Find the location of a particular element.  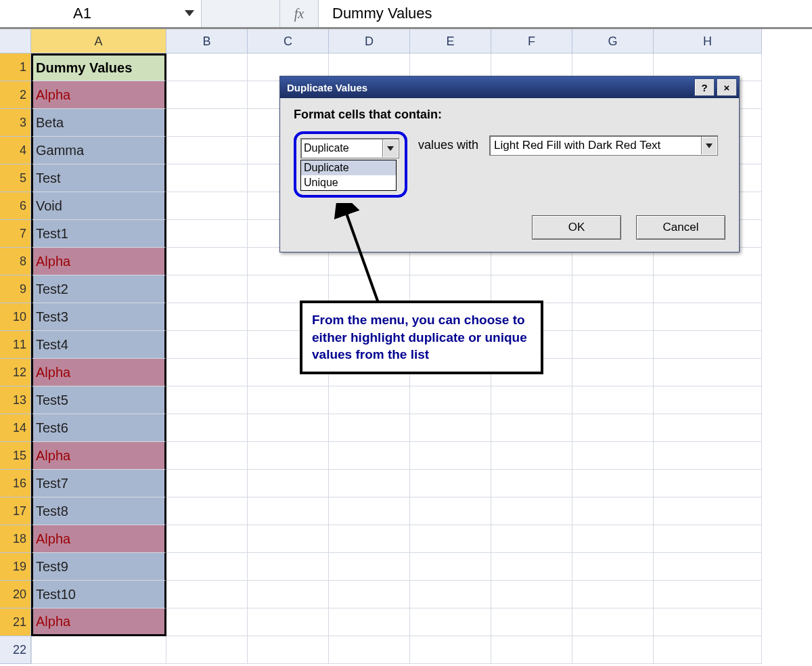

cell-C16 is located at coordinates (288, 483).